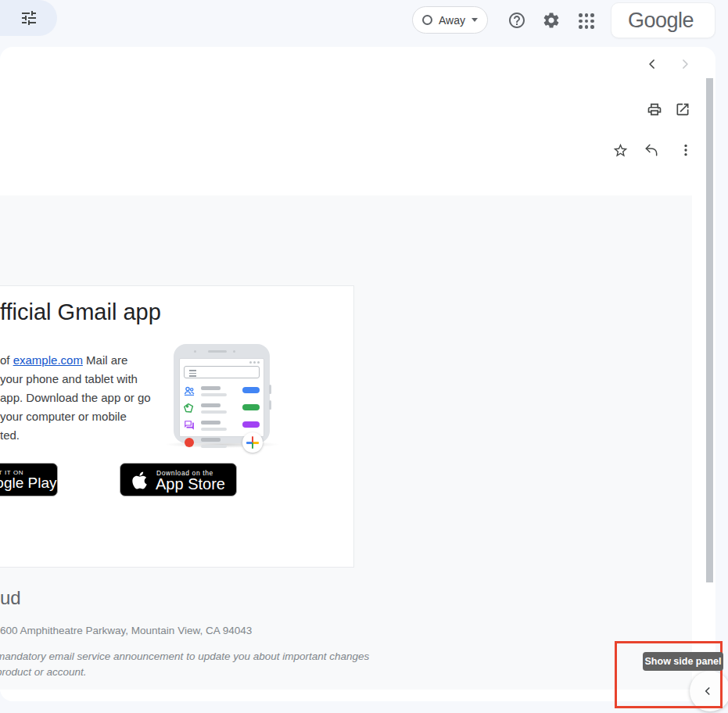  I want to click on help-button, so click(517, 20).